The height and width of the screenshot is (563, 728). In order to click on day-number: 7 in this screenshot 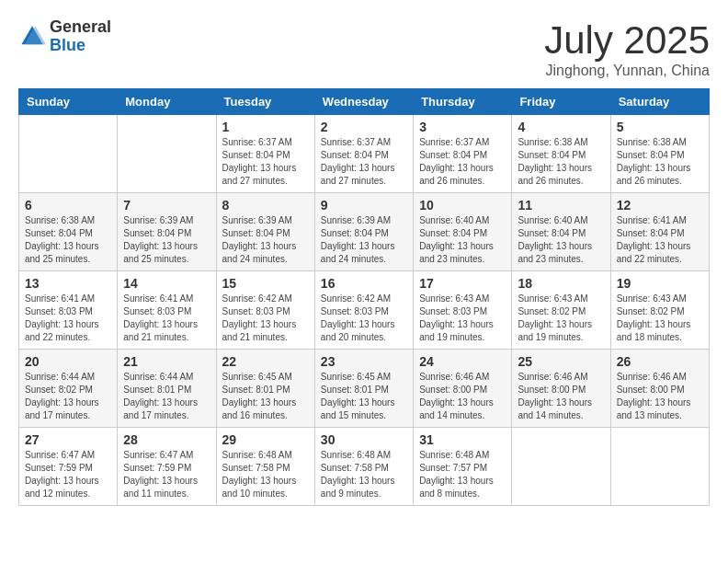, I will do `click(166, 205)`.